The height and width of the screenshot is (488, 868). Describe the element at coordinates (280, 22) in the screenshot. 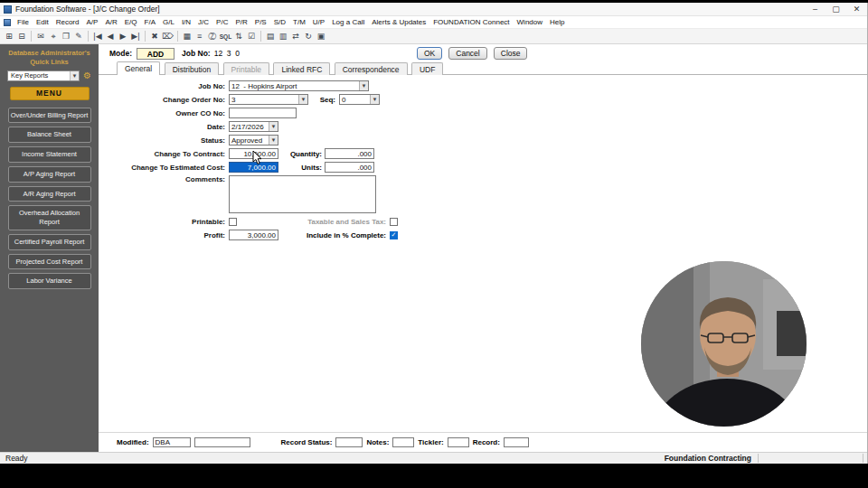

I see `menu-sd: S/D` at that location.